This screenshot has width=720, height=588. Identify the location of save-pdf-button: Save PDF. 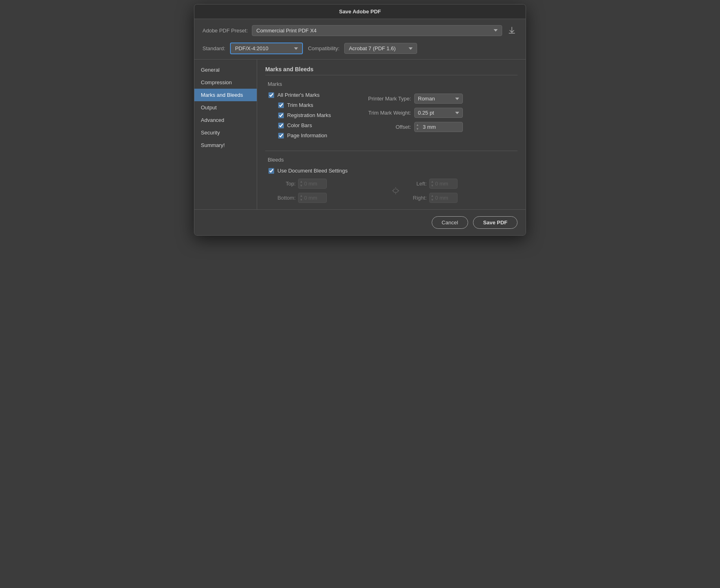
(495, 223).